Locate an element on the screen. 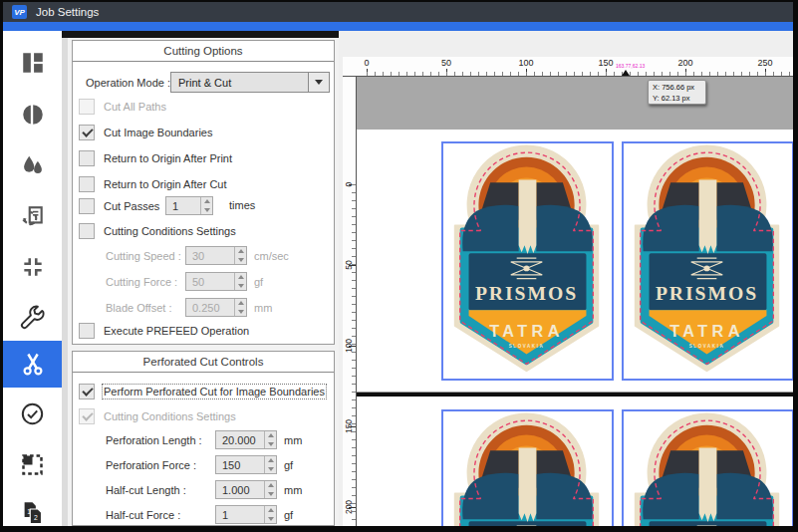 This screenshot has width=798, height=532. blade-offset-unit: mm is located at coordinates (263, 308).